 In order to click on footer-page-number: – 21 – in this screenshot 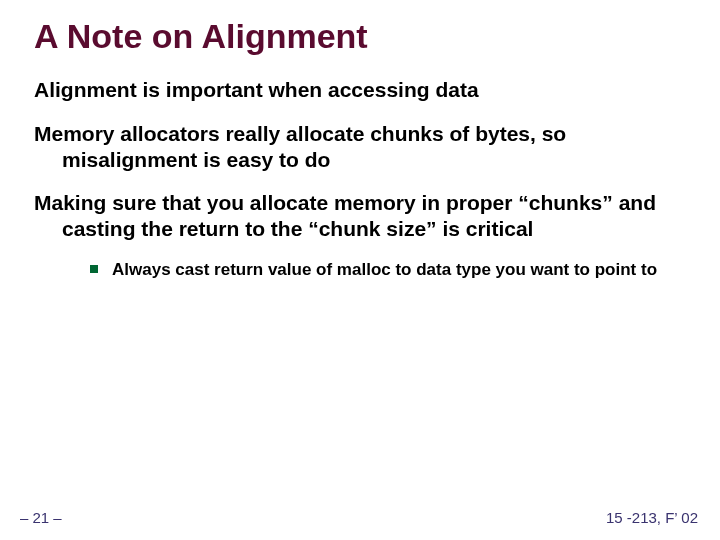, I will do `click(41, 518)`.